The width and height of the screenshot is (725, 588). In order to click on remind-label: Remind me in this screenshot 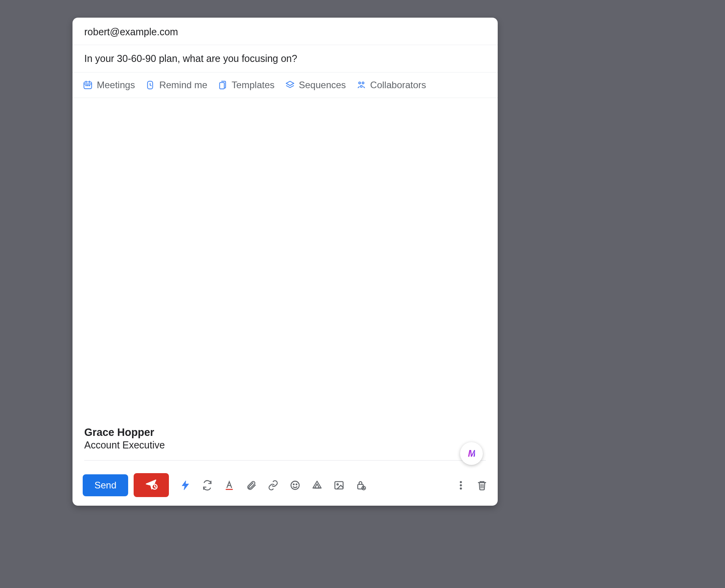, I will do `click(183, 85)`.